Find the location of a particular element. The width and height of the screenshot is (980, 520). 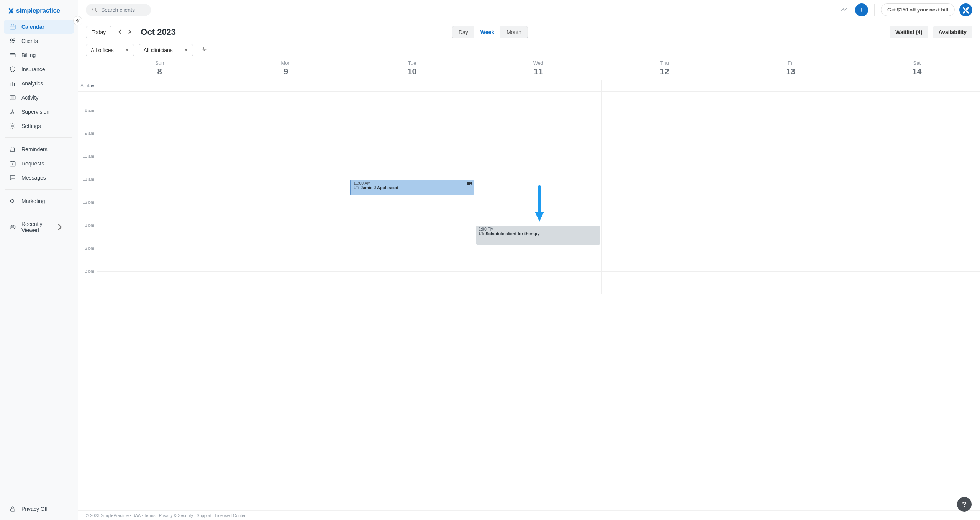

day-of-week: Fri is located at coordinates (791, 63).